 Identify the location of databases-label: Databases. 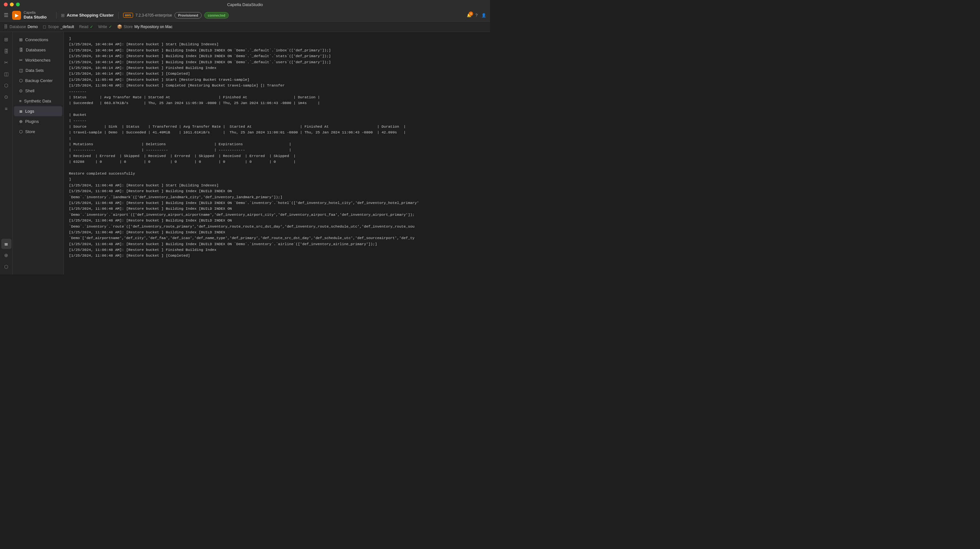
(36, 50).